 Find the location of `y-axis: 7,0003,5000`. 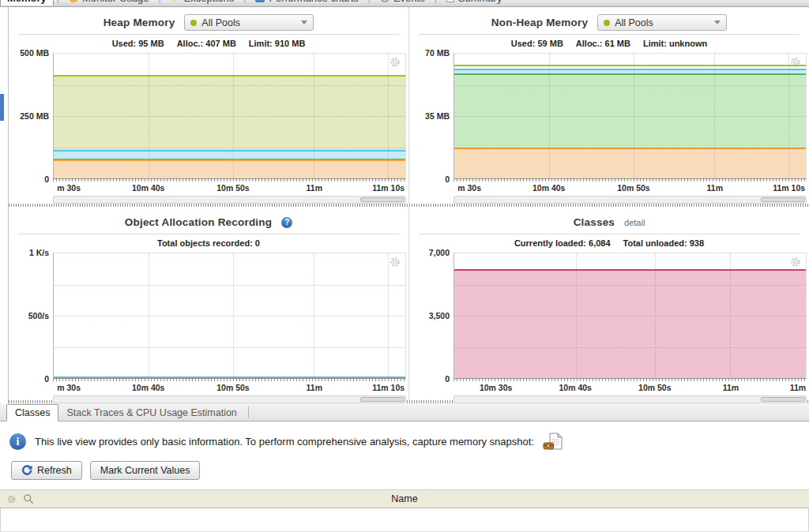

y-axis: 7,0003,5000 is located at coordinates (431, 316).